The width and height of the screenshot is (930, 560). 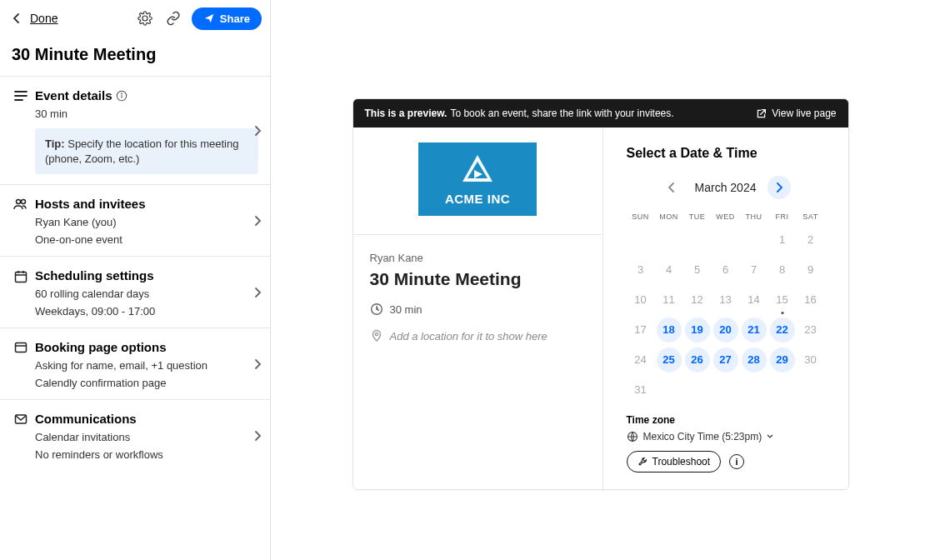 I want to click on troubleshoot-label: Troubleshoot, so click(x=682, y=462).